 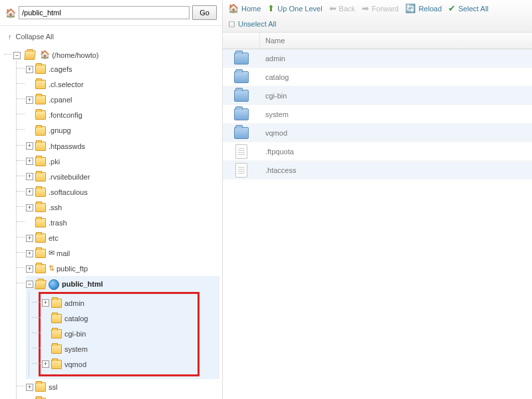 I want to click on home-button: 🏠Home, so click(x=245, y=8).